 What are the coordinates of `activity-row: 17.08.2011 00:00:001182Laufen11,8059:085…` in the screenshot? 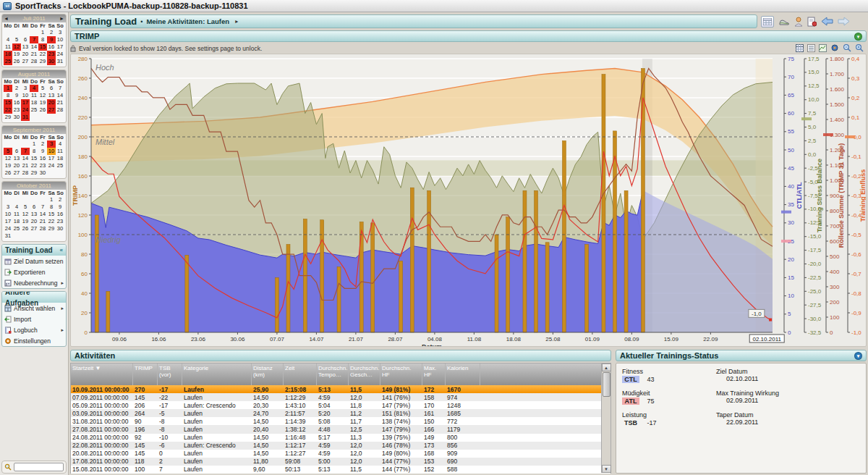 It's located at (341, 462).